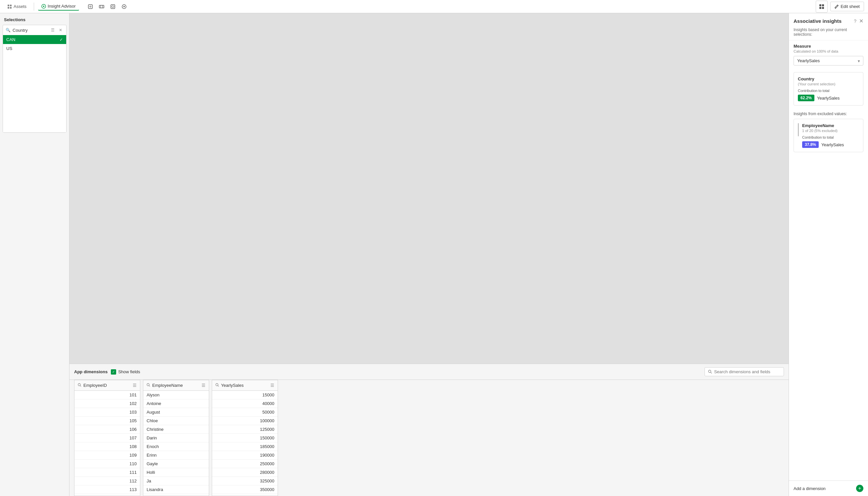 This screenshot has height=496, width=868. What do you see at coordinates (828, 61) in the screenshot?
I see `measure-select: YearlySales` at bounding box center [828, 61].